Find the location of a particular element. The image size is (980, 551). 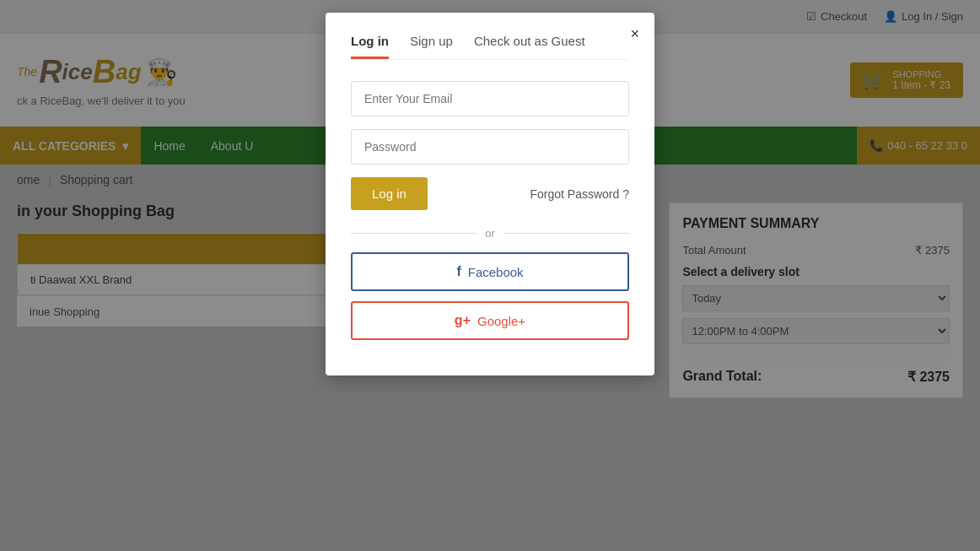

email-field is located at coordinates (490, 99).